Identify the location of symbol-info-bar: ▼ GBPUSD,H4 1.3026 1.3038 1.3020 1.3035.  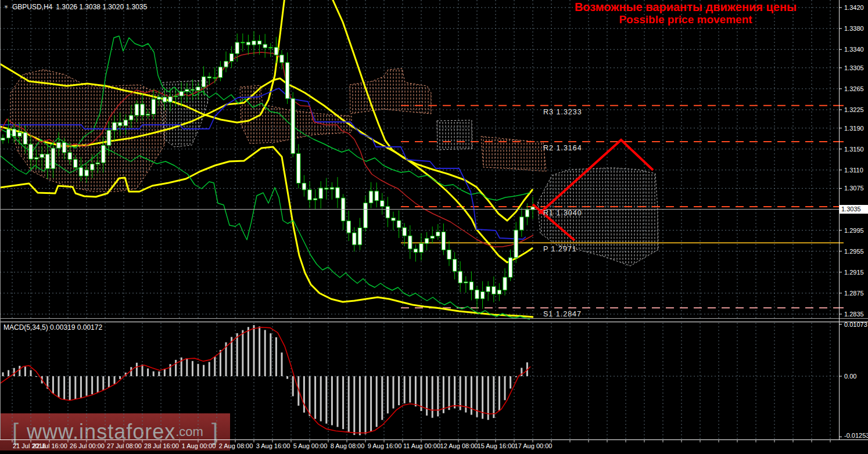
(76, 7).